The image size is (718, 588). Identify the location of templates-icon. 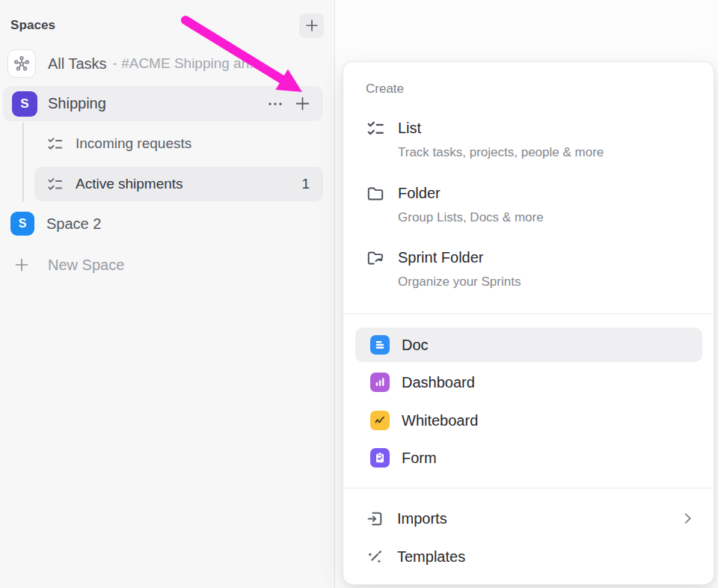
(375, 557).